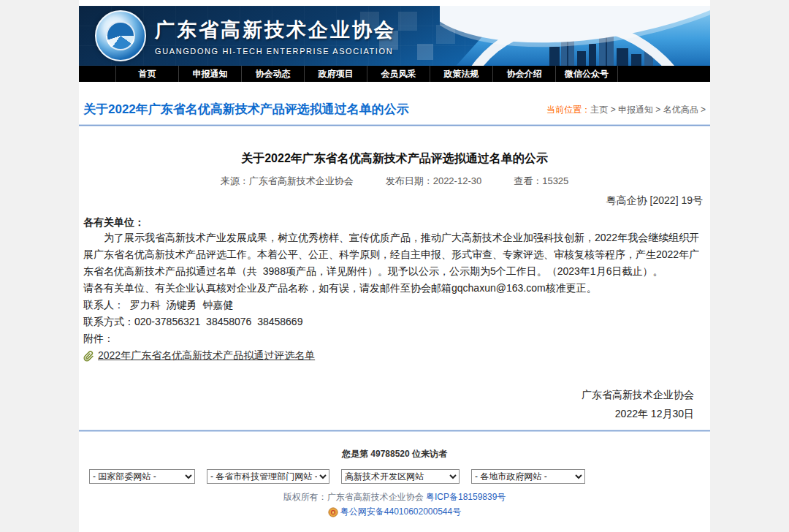 This screenshot has width=789, height=532. Describe the element at coordinates (268, 476) in the screenshot. I see `dropdown-provincial-sci-tech-dept-sites: - 各省市科技管理部门网站 -` at that location.